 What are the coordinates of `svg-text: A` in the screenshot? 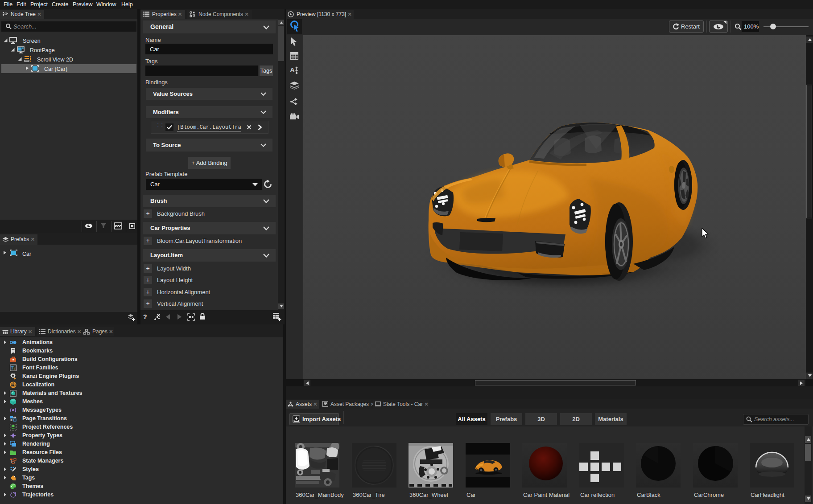 It's located at (293, 70).